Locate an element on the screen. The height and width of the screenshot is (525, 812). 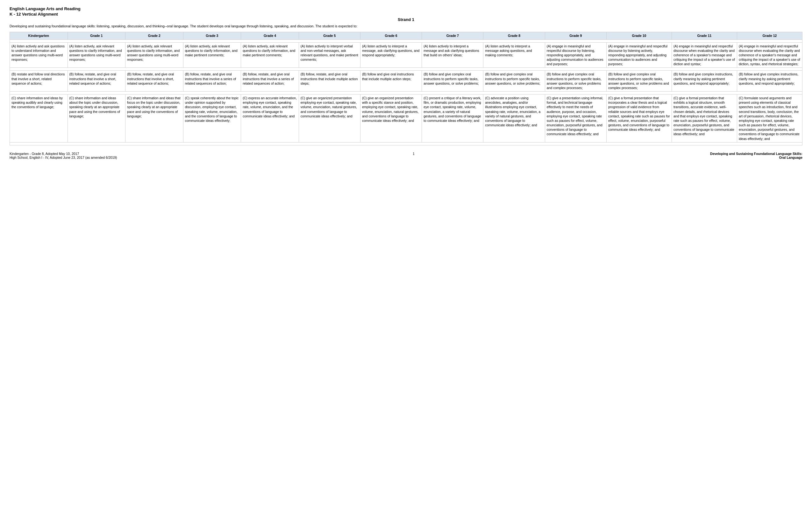
cell-c-7: (C) present a critique of a literary wor… is located at coordinates (453, 119).